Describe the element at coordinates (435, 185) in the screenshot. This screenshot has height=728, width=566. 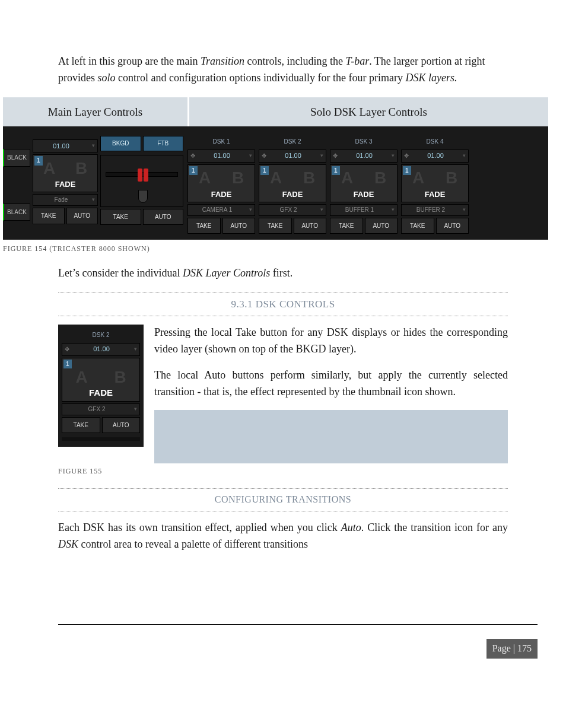
I see `dsk-4: DSK 4 ✥01.00▾ 1ABFADE BUFFER 2▾ TAKEAUTO` at that location.